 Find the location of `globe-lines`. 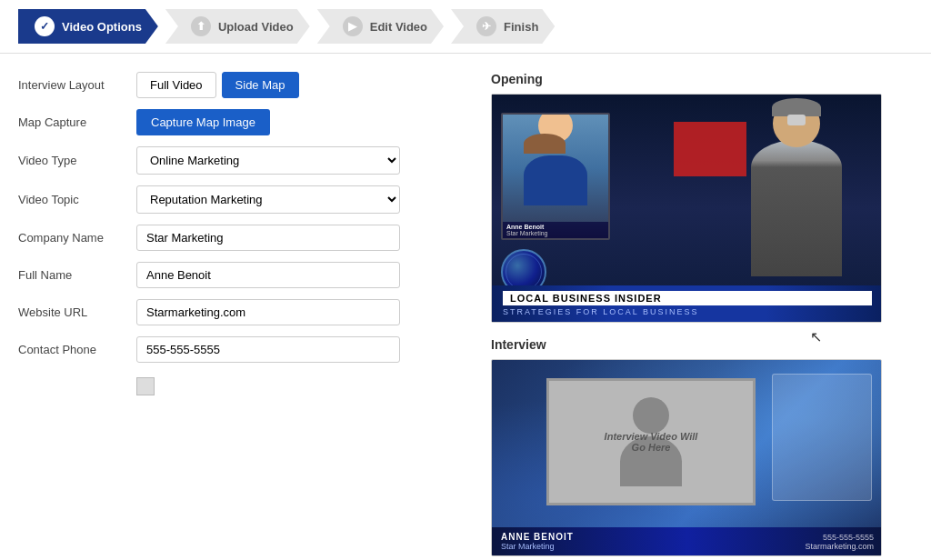

globe-lines is located at coordinates (524, 272).